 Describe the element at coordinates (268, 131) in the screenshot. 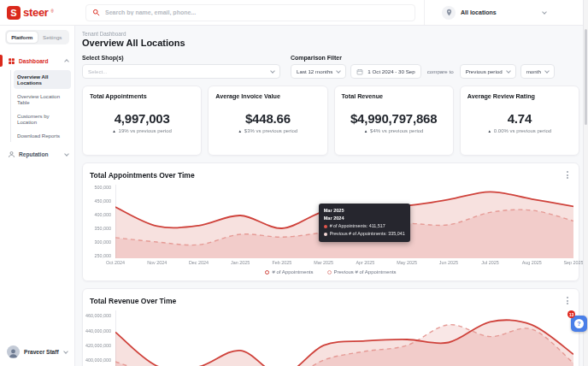

I see `kpi-delta: ▲ $3% vs previous period` at that location.